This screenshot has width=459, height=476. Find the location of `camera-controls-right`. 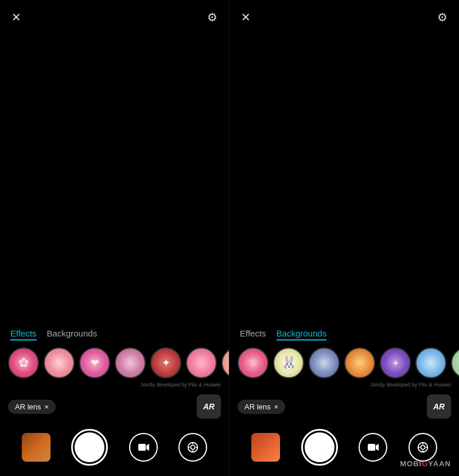

camera-controls-right is located at coordinates (344, 450).